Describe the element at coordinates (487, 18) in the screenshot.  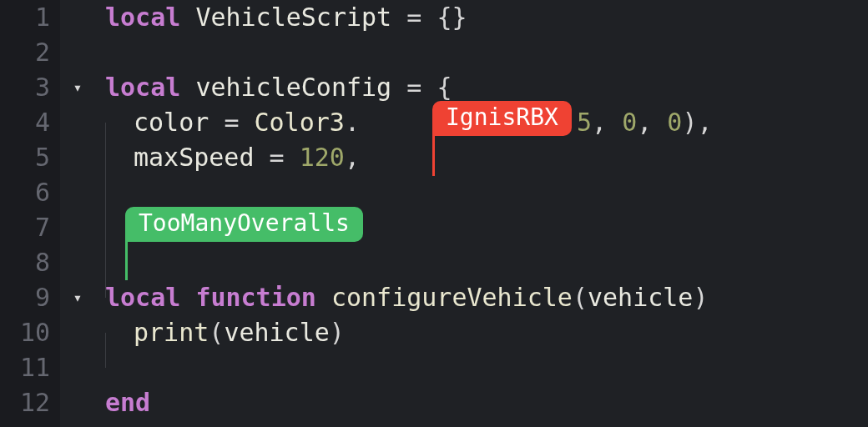
I see `code-line: local VehicleScript = {}` at that location.